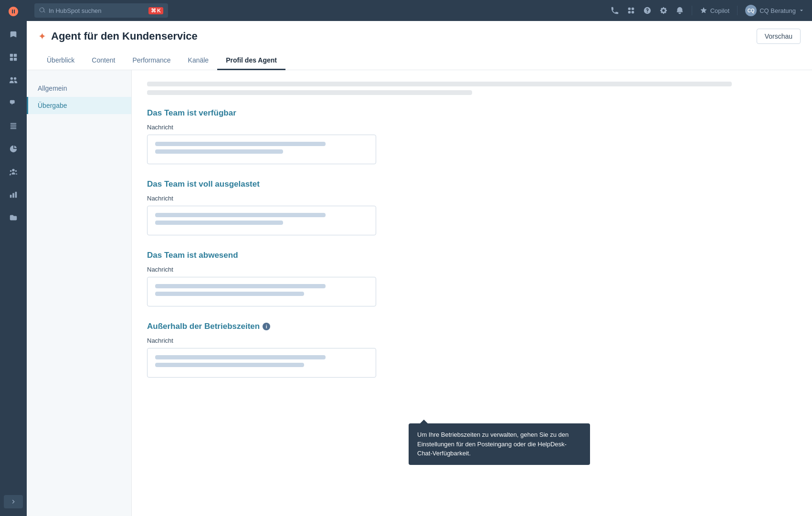 The width and height of the screenshot is (812, 516). I want to click on section-title-overloaded: Das Team ist voll ausgelastet, so click(472, 184).